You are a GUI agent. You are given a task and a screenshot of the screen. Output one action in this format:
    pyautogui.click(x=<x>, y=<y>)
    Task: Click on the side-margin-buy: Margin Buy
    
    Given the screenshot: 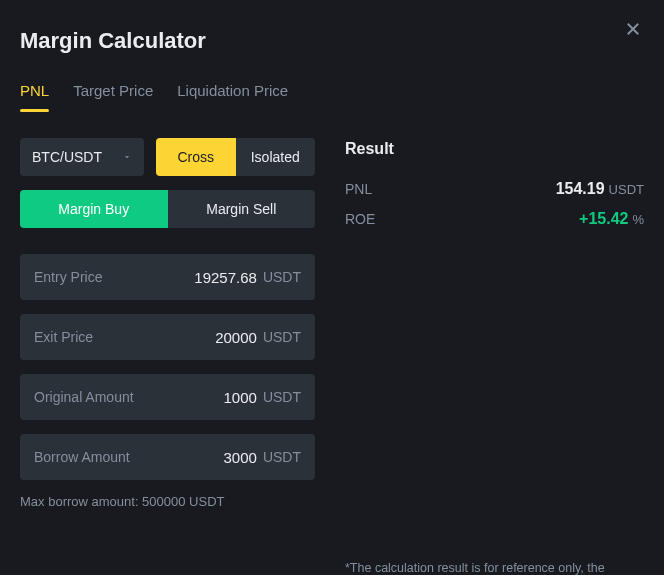 What is the action you would take?
    pyautogui.click(x=94, y=209)
    